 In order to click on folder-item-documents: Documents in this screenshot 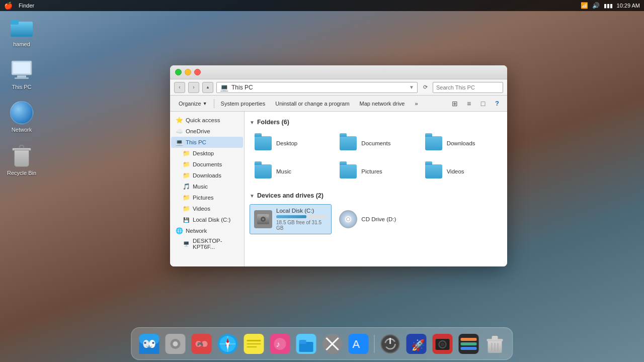, I will do `click(375, 143)`.